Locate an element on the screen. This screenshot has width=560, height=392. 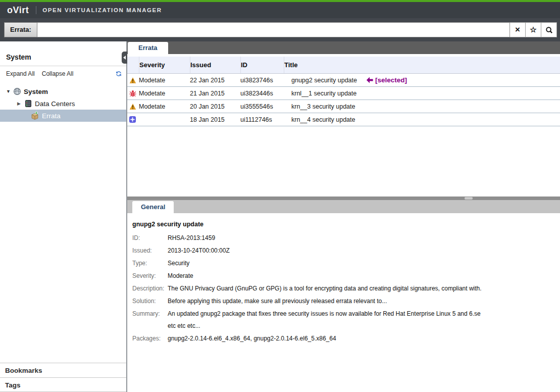
bug-icon is located at coordinates (133, 93).